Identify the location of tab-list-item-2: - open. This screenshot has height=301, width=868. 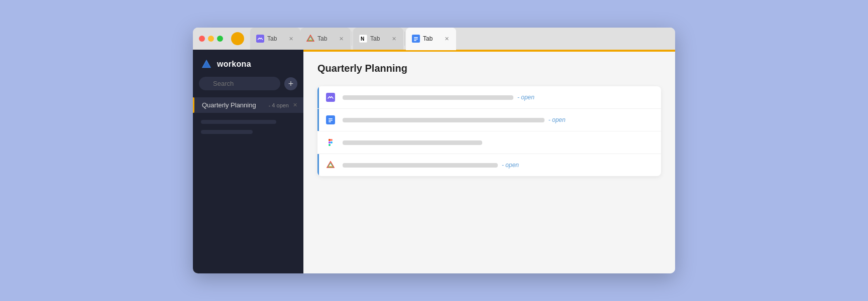
(489, 120).